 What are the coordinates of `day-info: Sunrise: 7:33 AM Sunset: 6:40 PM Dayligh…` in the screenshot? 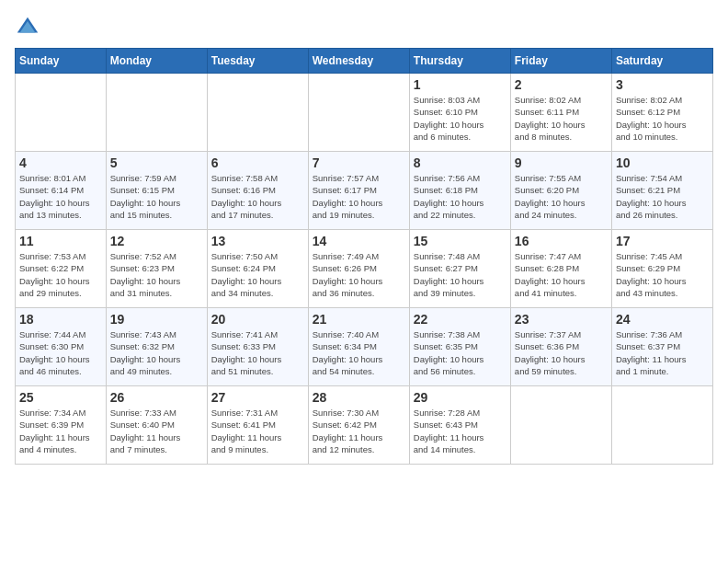 It's located at (156, 431).